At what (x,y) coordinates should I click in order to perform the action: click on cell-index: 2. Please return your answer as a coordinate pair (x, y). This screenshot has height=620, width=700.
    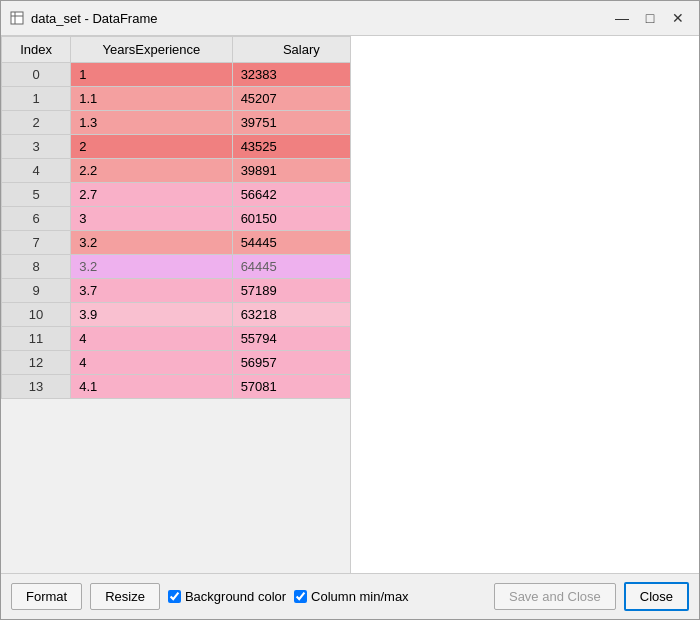
    Looking at the image, I should click on (36, 123).